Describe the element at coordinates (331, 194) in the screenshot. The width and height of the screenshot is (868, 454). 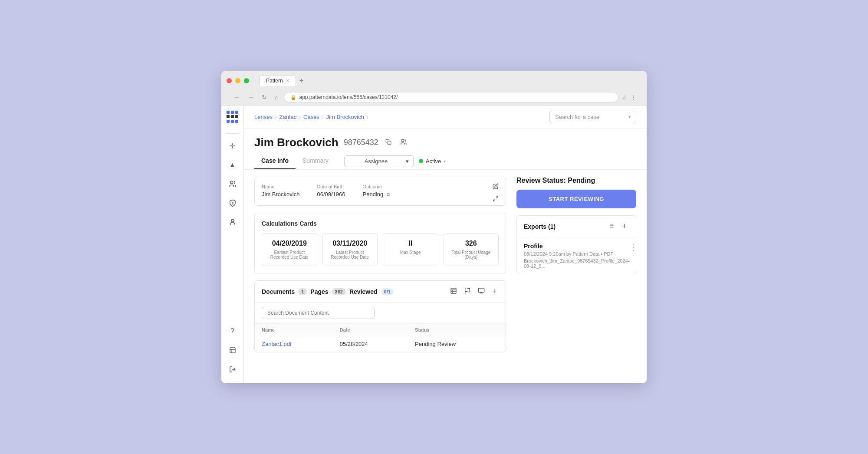
I see `dob-value: 06/09/1966` at that location.